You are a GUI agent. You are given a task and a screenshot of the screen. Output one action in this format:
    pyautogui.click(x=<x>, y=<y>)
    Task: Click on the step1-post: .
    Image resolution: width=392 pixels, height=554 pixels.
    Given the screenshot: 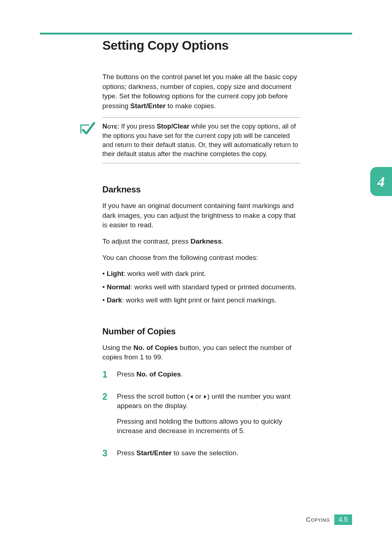 What is the action you would take?
    pyautogui.click(x=181, y=374)
    